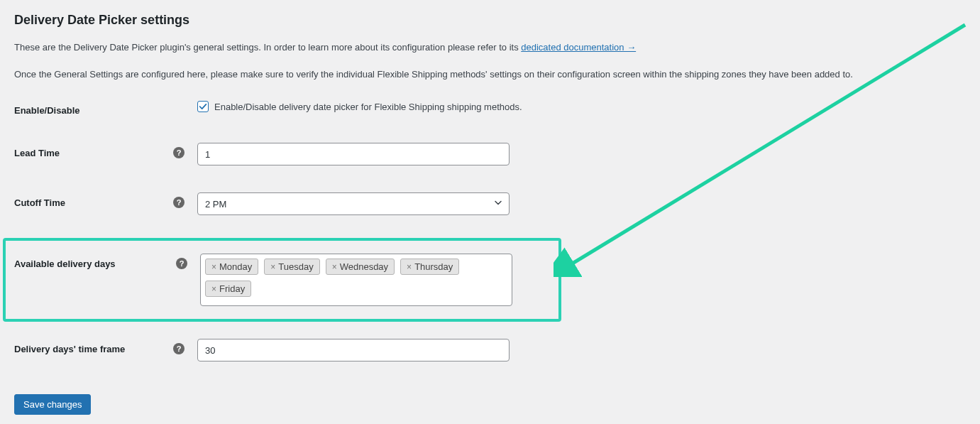 The height and width of the screenshot is (424, 980). I want to click on lead-time-label: Lead Time, so click(37, 153).